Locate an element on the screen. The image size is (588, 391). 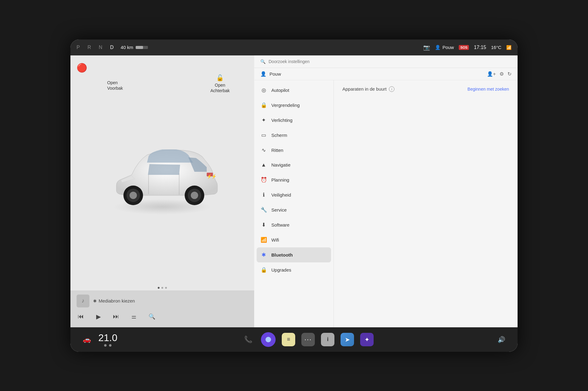
user-sync-icon: ↻ is located at coordinates (510, 74).